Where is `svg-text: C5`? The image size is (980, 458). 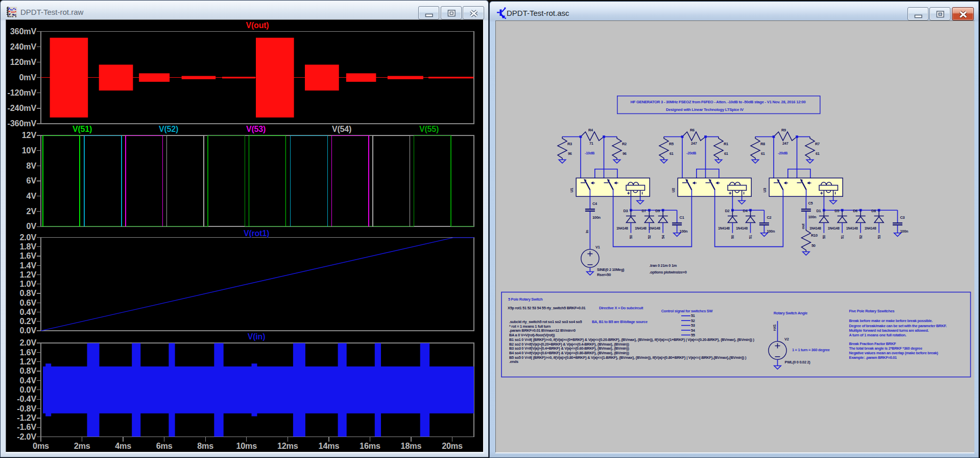
svg-text: C5 is located at coordinates (811, 203).